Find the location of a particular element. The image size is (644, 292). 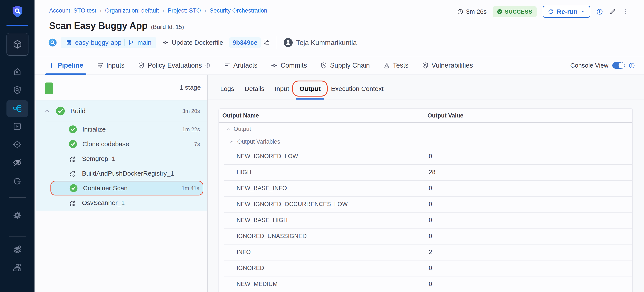

pipelines-icon is located at coordinates (17, 109).